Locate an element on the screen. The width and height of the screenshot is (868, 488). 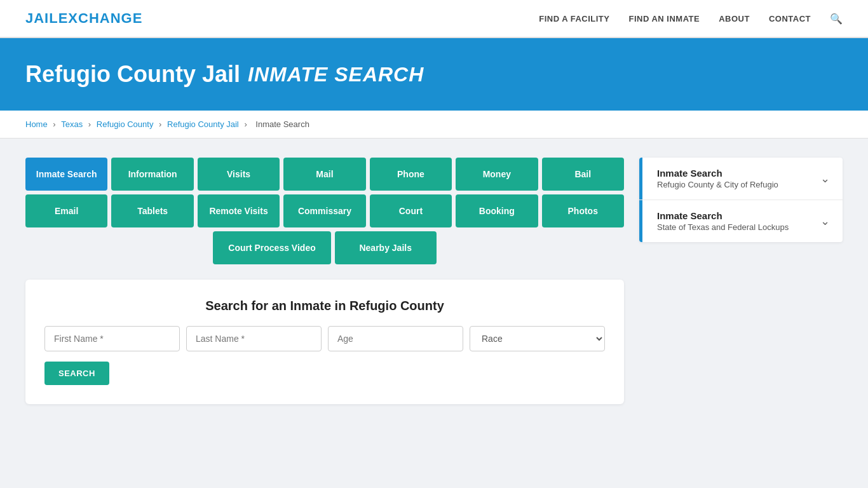
tab-inmate-search: Inmate Search is located at coordinates (66, 174).